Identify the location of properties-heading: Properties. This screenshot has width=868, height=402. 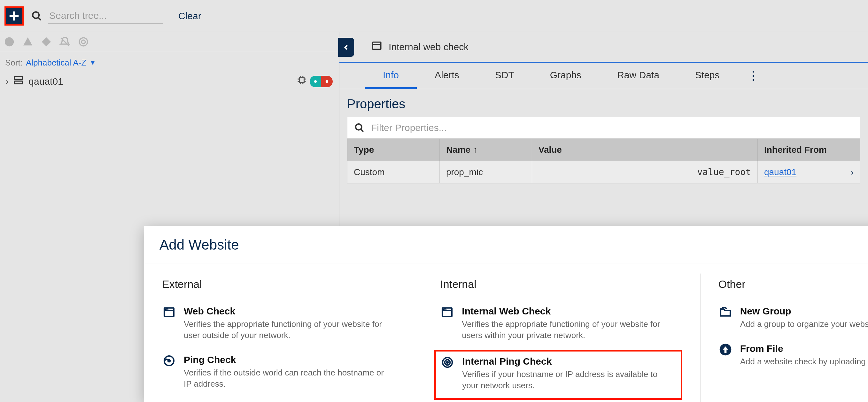
(604, 104).